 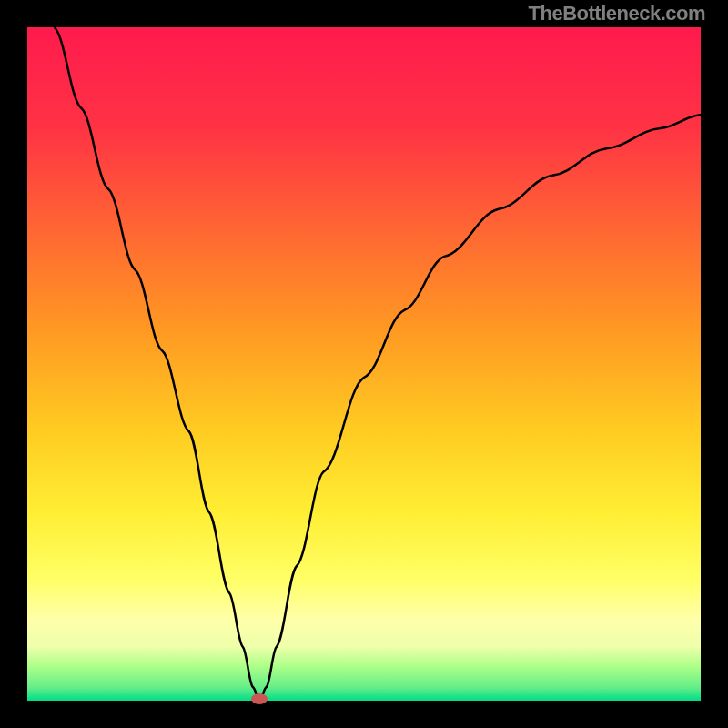 What do you see at coordinates (617, 14) in the screenshot?
I see `watermark-text: TheBottleneck.com` at bounding box center [617, 14].